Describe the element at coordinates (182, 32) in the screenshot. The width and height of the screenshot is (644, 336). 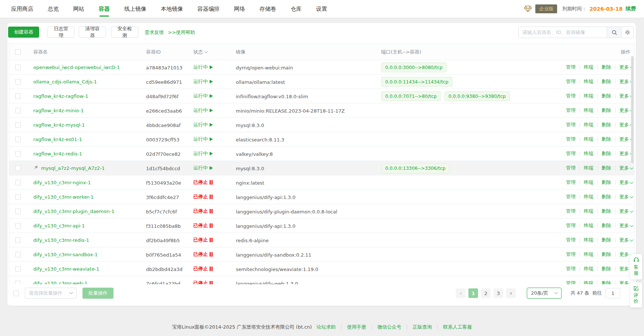
I see `help-link: >>使用帮助` at that location.